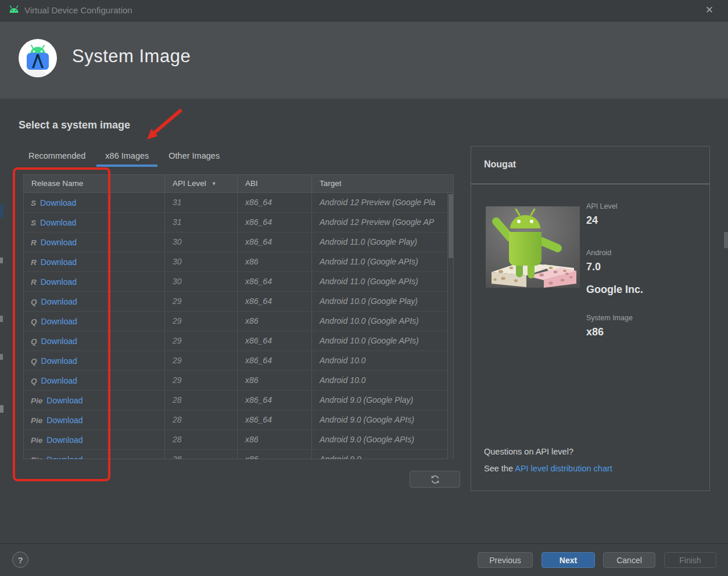 Image resolution: width=728 pixels, height=576 pixels. What do you see at coordinates (629, 560) in the screenshot?
I see `cancel-button: Cancel` at bounding box center [629, 560].